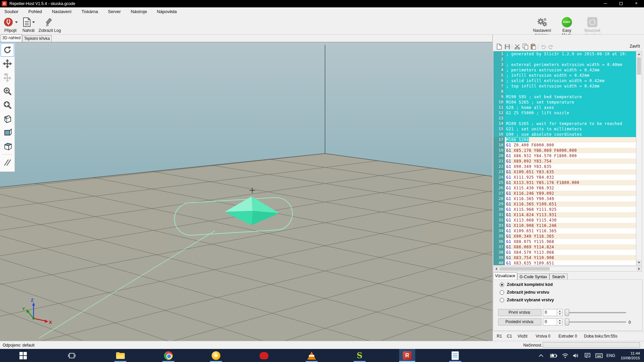 The image size is (644, 362). What do you see at coordinates (23, 355) in the screenshot?
I see `start-button` at bounding box center [23, 355].